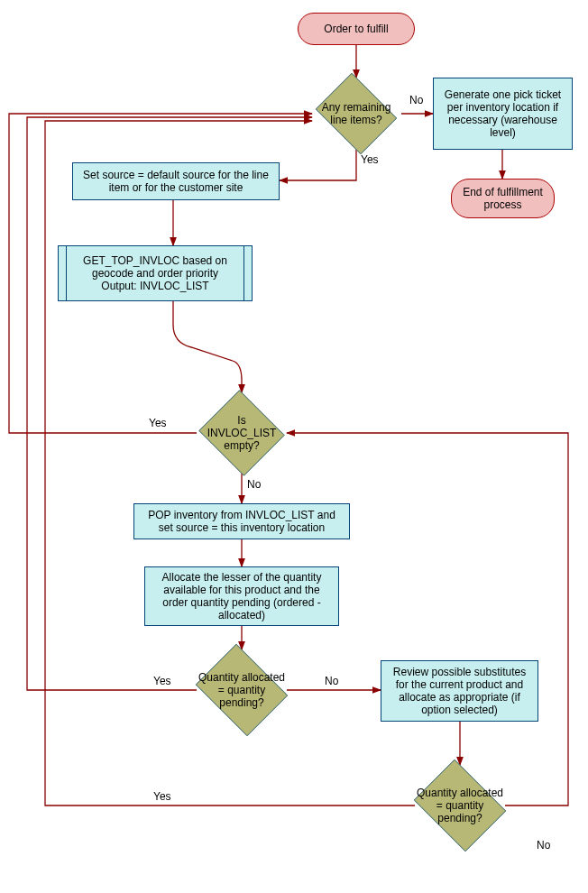 The height and width of the screenshot is (893, 588). Describe the element at coordinates (242, 433) in the screenshot. I see `node-d2-text: Is INVLOC_LIST empty?` at that location.